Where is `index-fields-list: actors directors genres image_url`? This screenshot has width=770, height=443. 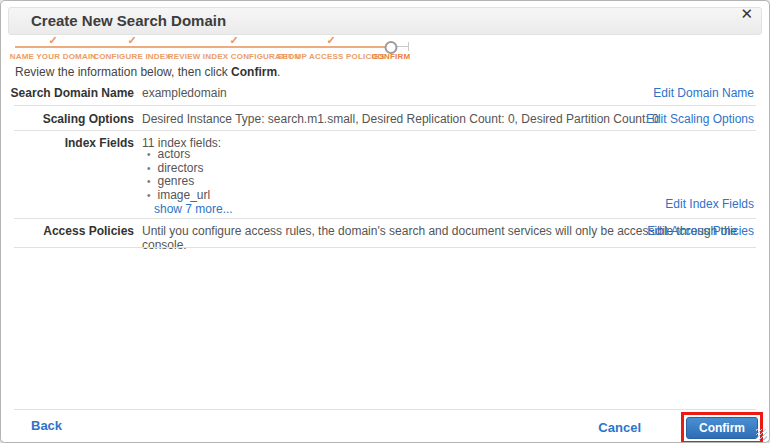 index-fields-list: actors directors genres image_url is located at coordinates (178, 176).